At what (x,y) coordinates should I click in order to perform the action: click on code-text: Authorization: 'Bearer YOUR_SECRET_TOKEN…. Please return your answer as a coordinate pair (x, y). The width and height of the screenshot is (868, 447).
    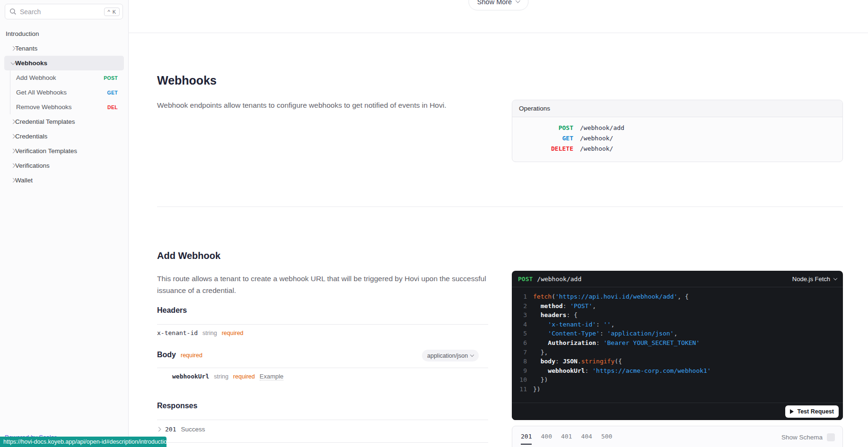
    Looking at the image, I should click on (616, 343).